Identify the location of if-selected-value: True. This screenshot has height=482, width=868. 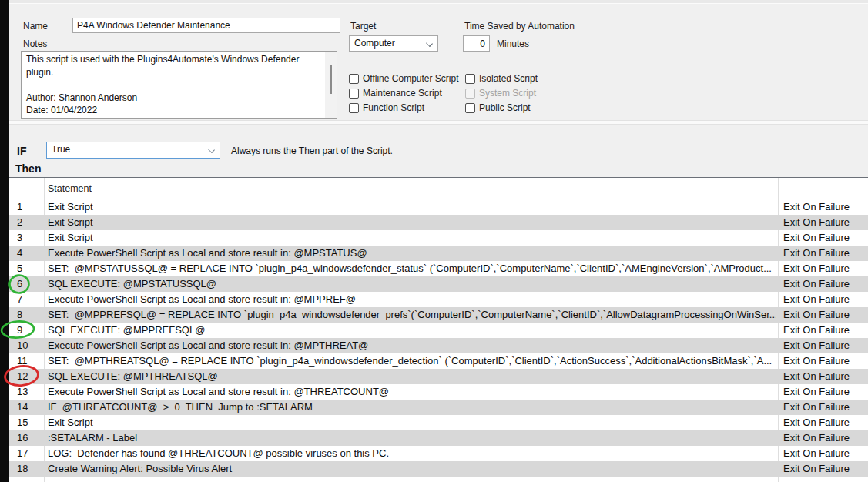
(61, 149).